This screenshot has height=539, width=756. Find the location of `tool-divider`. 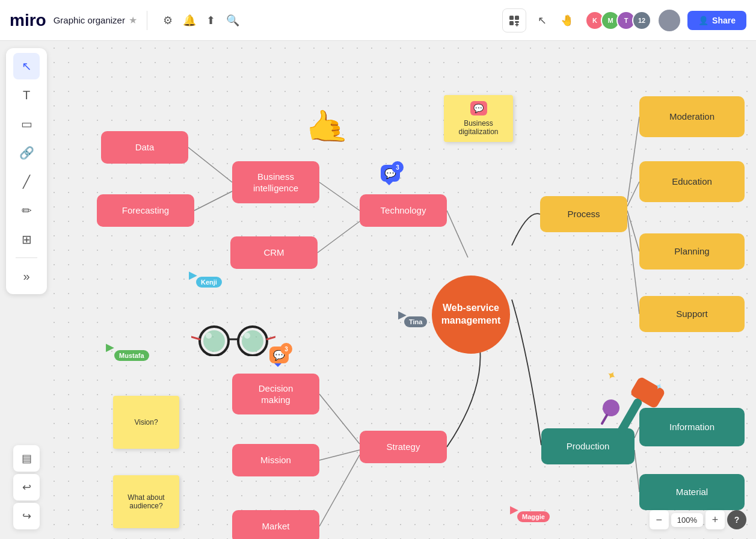

tool-divider is located at coordinates (26, 257).